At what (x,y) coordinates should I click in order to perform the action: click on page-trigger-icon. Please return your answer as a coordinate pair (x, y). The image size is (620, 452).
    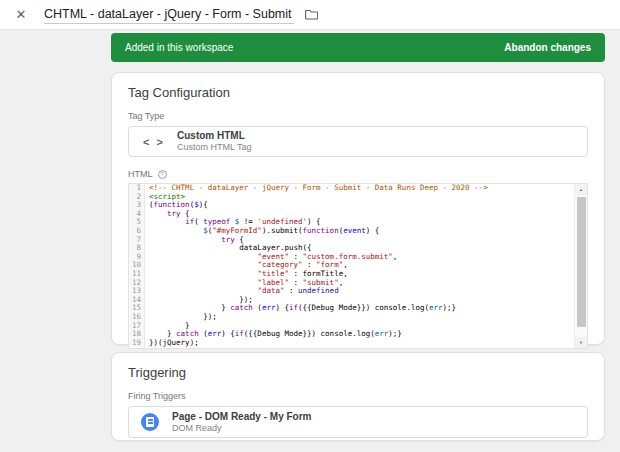
    Looking at the image, I should click on (150, 422).